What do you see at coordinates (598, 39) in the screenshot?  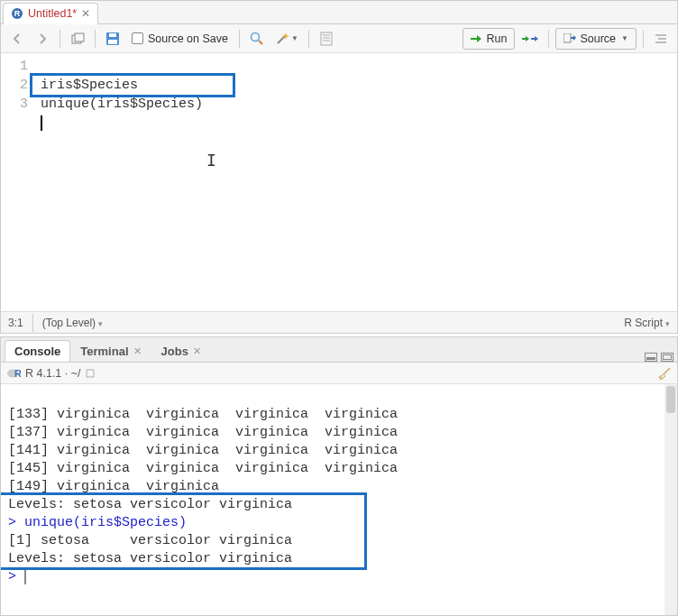 I see `source-btn-label: Source` at bounding box center [598, 39].